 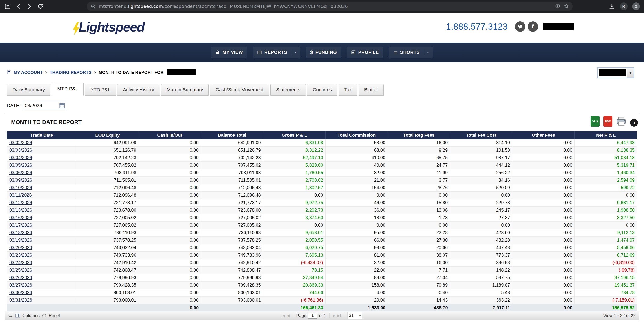 I want to click on chevron-down-icon: ▼, so click(x=630, y=73).